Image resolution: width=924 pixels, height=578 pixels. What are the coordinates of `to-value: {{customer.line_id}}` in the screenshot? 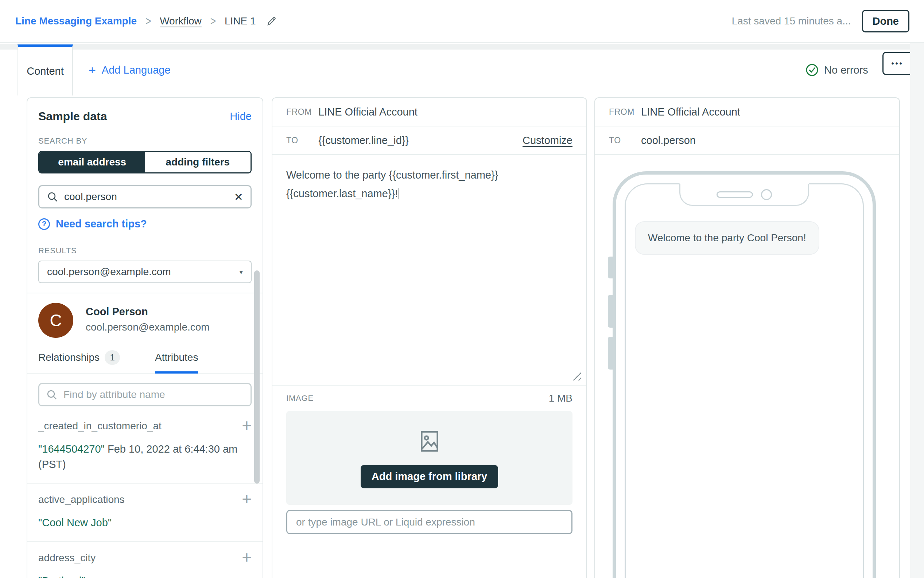 It's located at (363, 141).